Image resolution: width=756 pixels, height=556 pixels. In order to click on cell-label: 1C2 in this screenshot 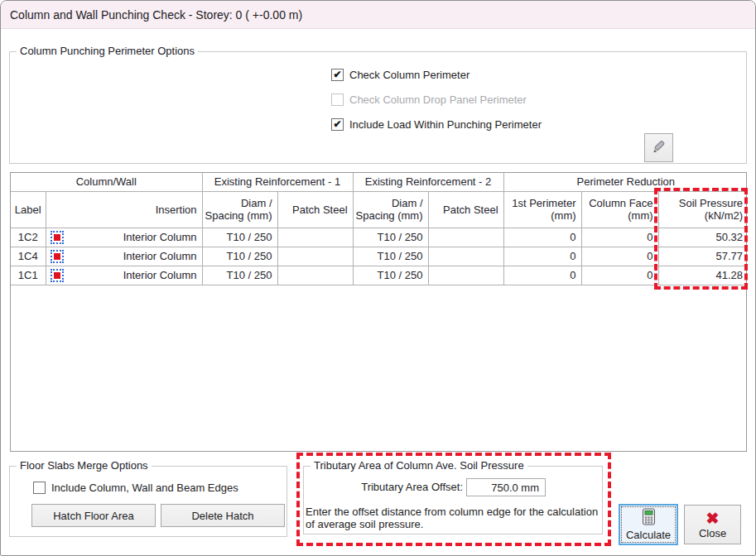, I will do `click(28, 237)`.